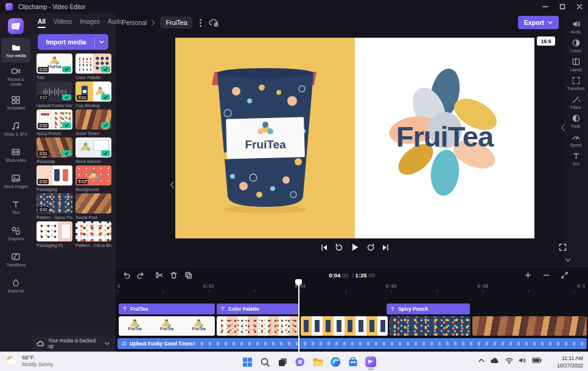 The height and width of the screenshot is (371, 588). Describe the element at coordinates (562, 7) in the screenshot. I see `maximize-button` at that location.